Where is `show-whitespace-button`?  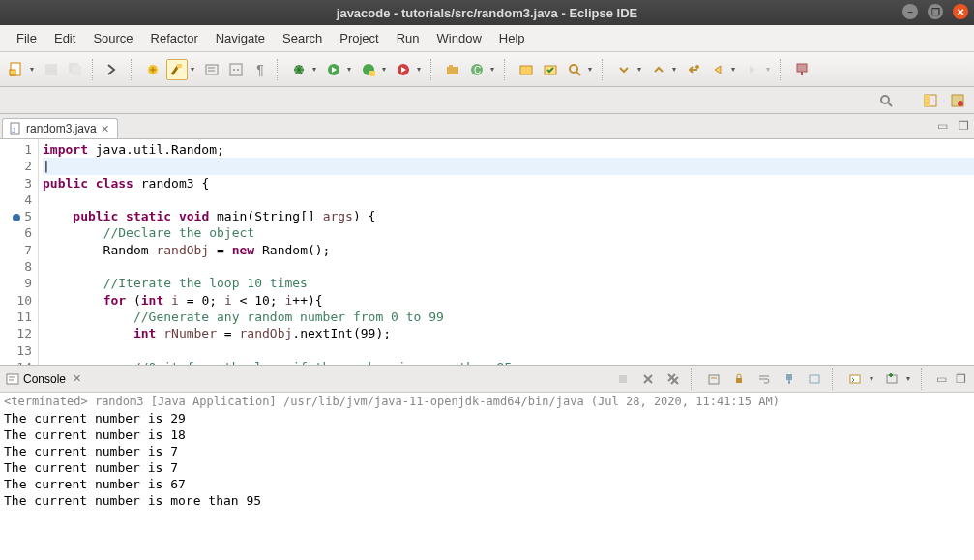 show-whitespace-button is located at coordinates (236, 70).